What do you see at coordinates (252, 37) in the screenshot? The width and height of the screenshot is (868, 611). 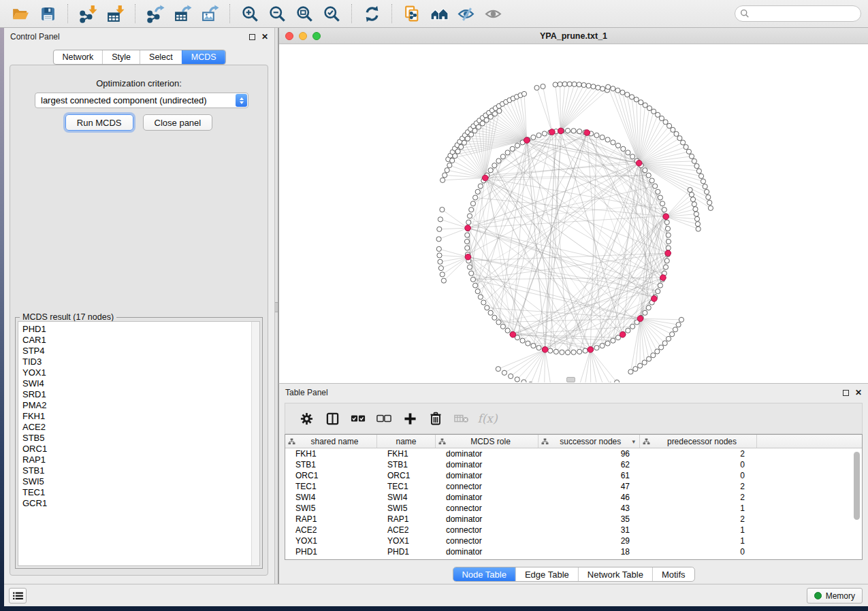 I see `float-panel-icon` at bounding box center [252, 37].